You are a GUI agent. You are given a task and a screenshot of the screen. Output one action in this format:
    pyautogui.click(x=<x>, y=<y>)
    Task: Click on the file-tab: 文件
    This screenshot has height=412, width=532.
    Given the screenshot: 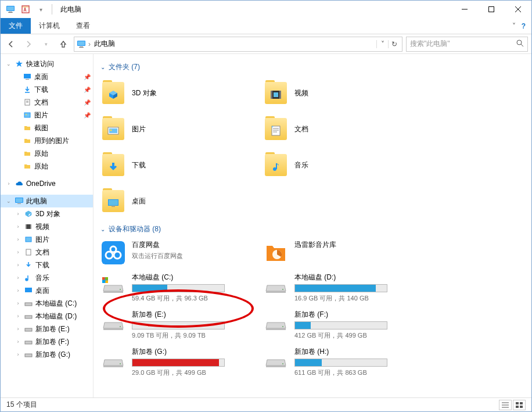 What is the action you would take?
    pyautogui.click(x=16, y=26)
    